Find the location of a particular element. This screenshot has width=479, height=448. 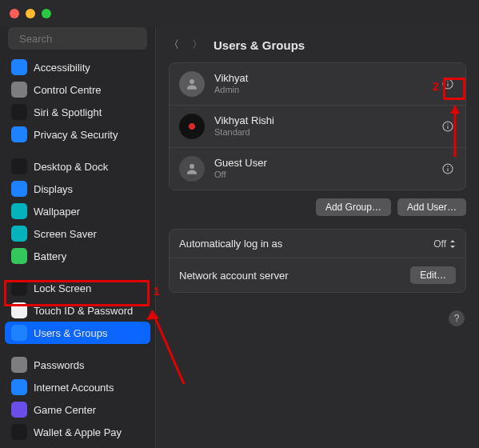

close-icon is located at coordinates (14, 14).